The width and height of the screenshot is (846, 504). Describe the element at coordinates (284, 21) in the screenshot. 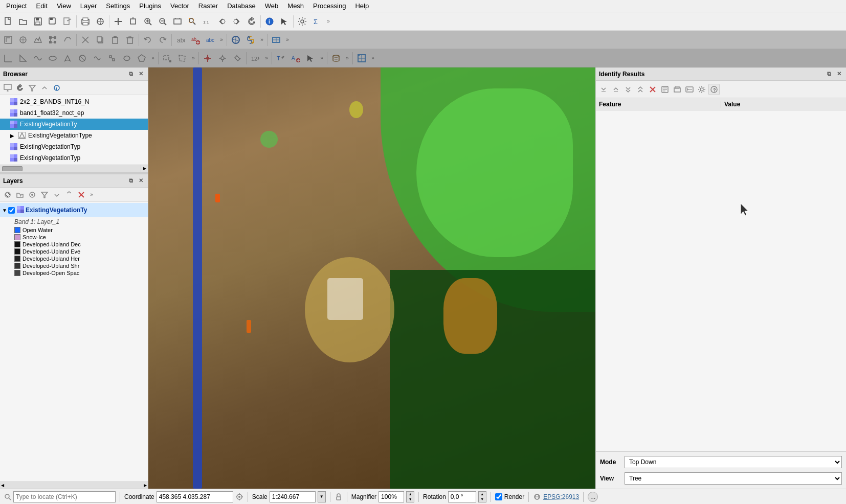

I see `select-button` at that location.